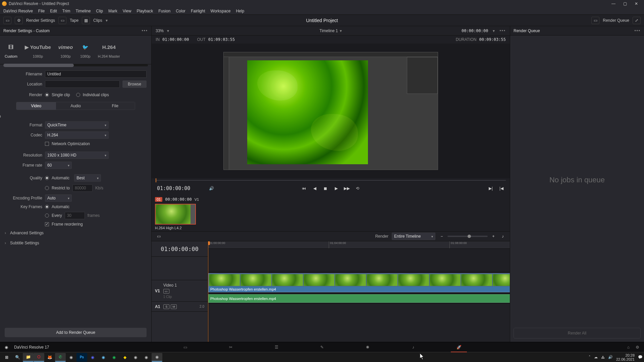 Image resolution: width=644 pixels, height=362 pixels. What do you see at coordinates (66, 11) in the screenshot?
I see `menu-trim: Trim` at bounding box center [66, 11].